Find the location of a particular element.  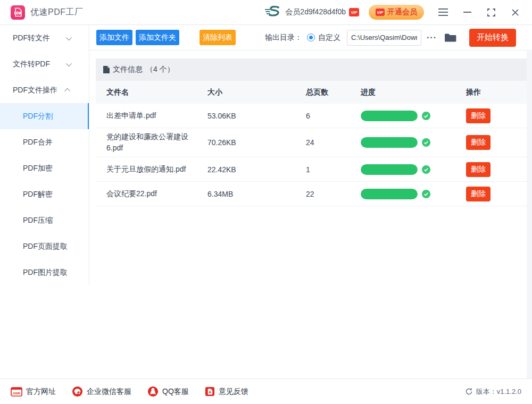

file-name: 关于元旦放假的通知.pdf is located at coordinates (157, 169).